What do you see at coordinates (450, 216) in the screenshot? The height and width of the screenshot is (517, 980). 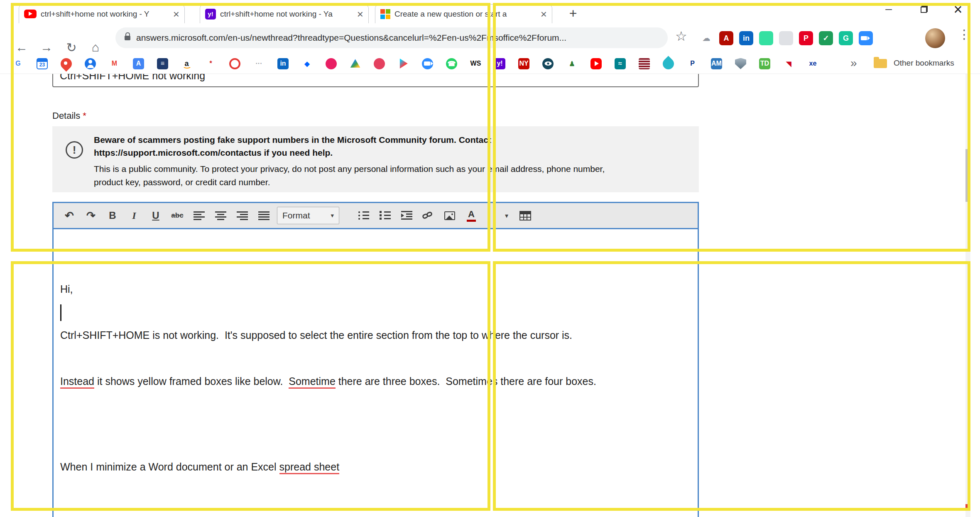 I see `insert-image-button` at bounding box center [450, 216].